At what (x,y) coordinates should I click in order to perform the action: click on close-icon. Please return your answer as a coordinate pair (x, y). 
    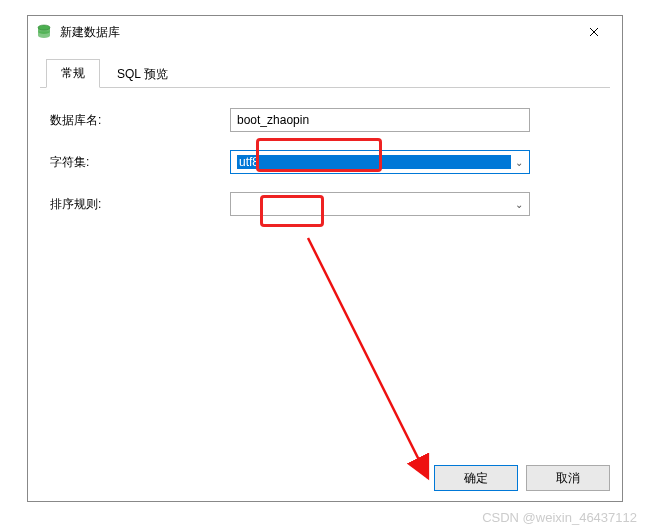
    Looking at the image, I should click on (594, 32).